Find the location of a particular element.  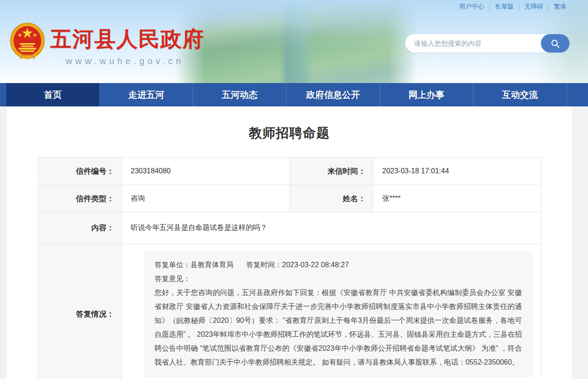

nav-item-wuhe-news: 五河动态 is located at coordinates (240, 95).